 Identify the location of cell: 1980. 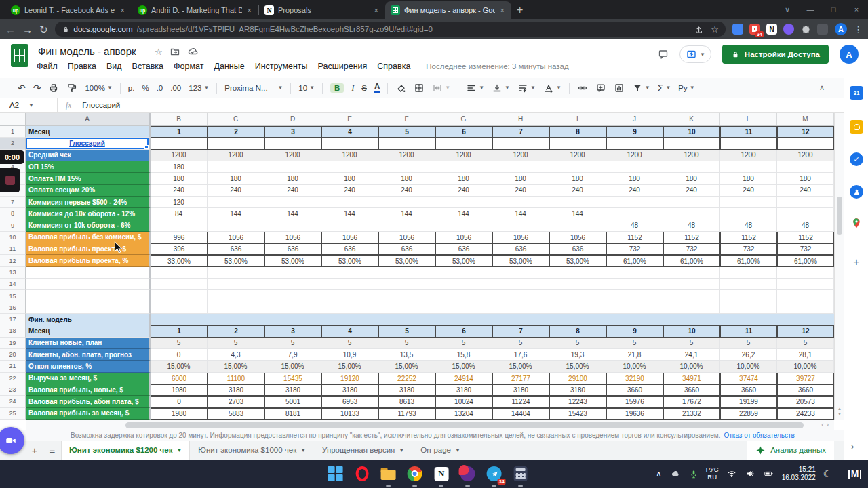
(179, 413).